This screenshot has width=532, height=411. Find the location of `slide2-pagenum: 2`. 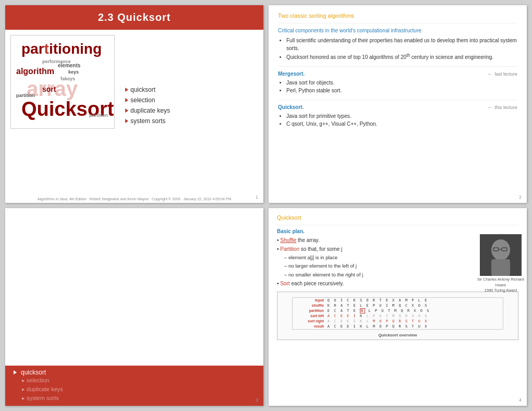

slide2-pagenum: 2 is located at coordinates (521, 197).